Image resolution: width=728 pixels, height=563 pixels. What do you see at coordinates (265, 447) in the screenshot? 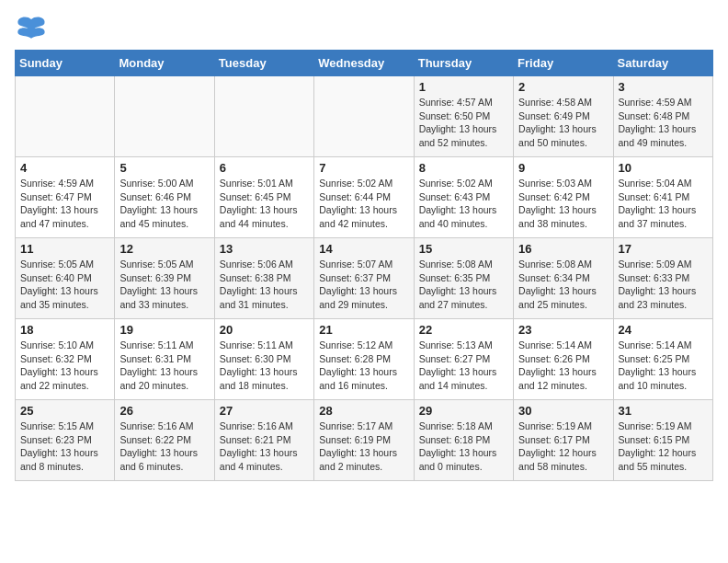
I see `day-info: Sunrise: 5:16 AMSunset: 6:21 PMDaylight:…` at bounding box center [265, 447].